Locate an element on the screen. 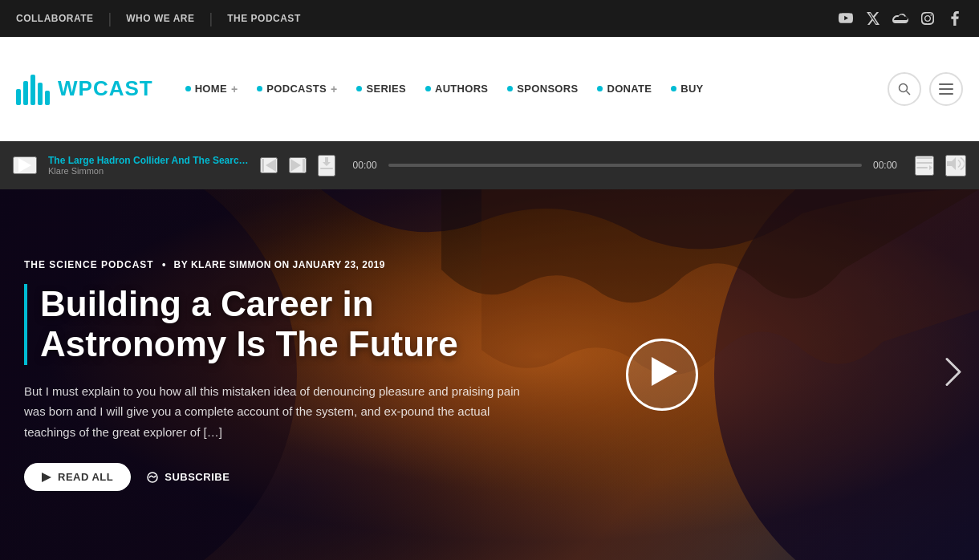 The height and width of the screenshot is (560, 979). topnav-the-podcast: THE PODCAST is located at coordinates (264, 18).